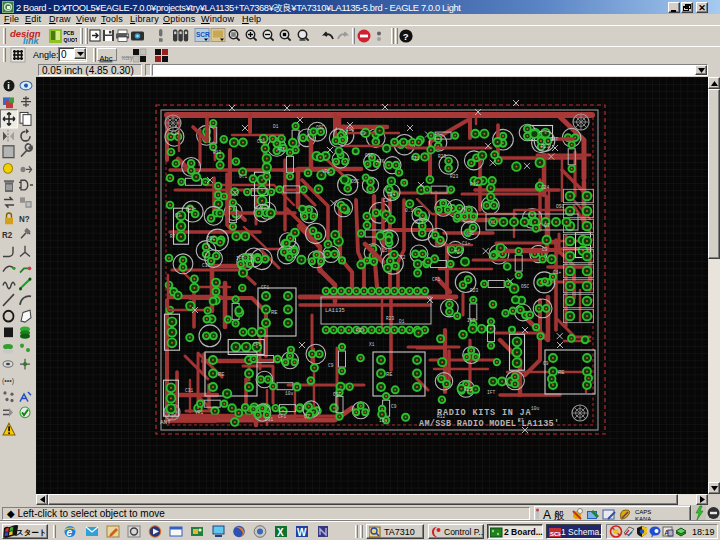 This screenshot has height=540, width=720. Describe the element at coordinates (128, 58) in the screenshot. I see `svg-text: xay` at that location.